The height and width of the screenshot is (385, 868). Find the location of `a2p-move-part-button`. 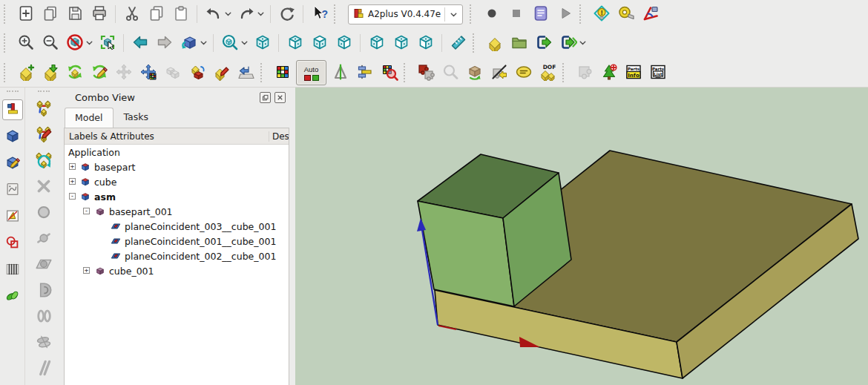

a2p-move-part-button is located at coordinates (123, 73).